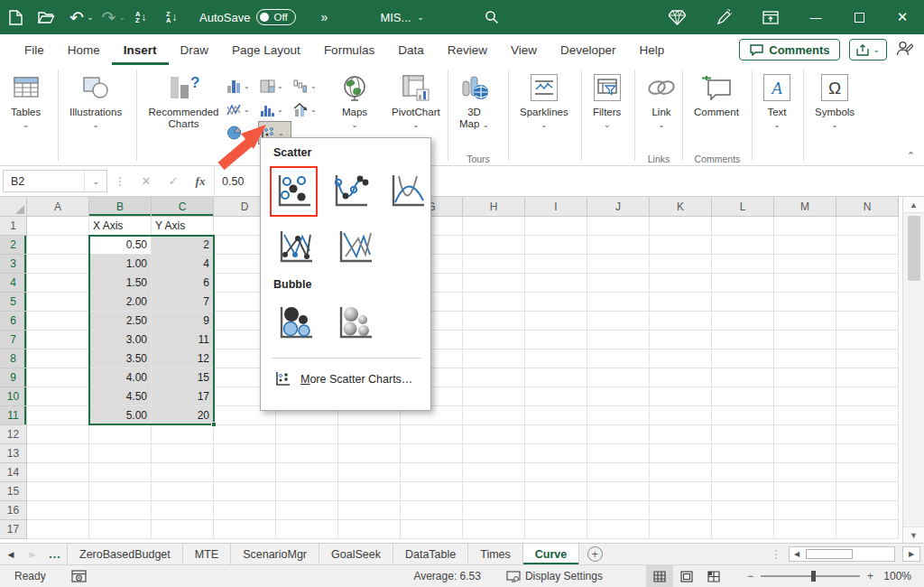 Image resolution: width=924 pixels, height=587 pixels. Describe the element at coordinates (431, 473) in the screenshot. I see `cell-G14` at that location.